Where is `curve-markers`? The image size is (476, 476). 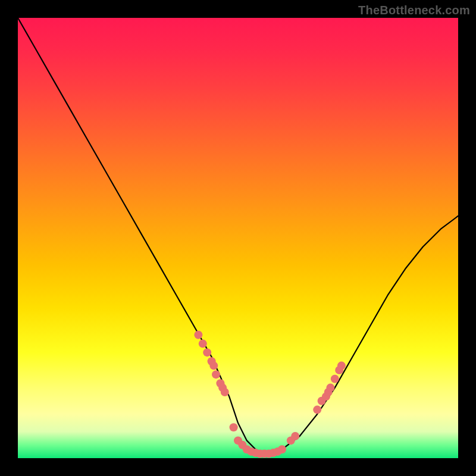
curve-markers is located at coordinates (270, 394).